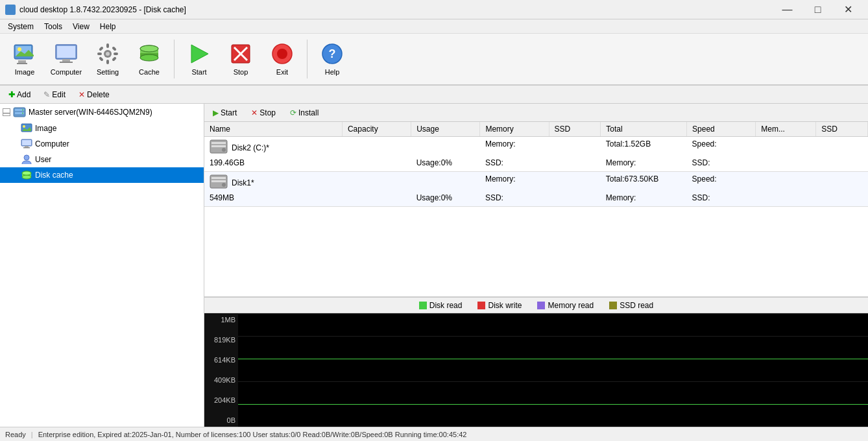  Describe the element at coordinates (54, 95) in the screenshot. I see `edit-button: ✎ Edit` at that location.